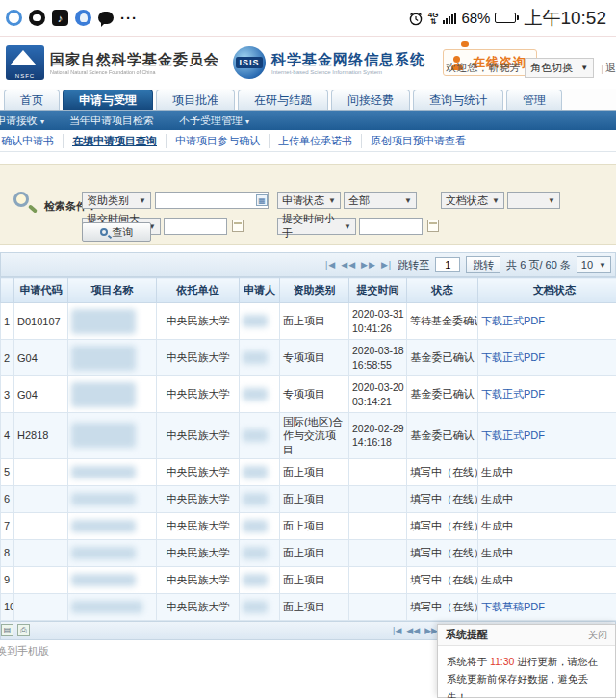  What do you see at coordinates (308, 204) in the screenshot?
I see `search-filter-panel: 检索条件： 资助类别▼ ▦ 申请状态▼ 全部▼ 文档状态▼ ▼ 提交时间大于▼ …` at bounding box center [308, 204].